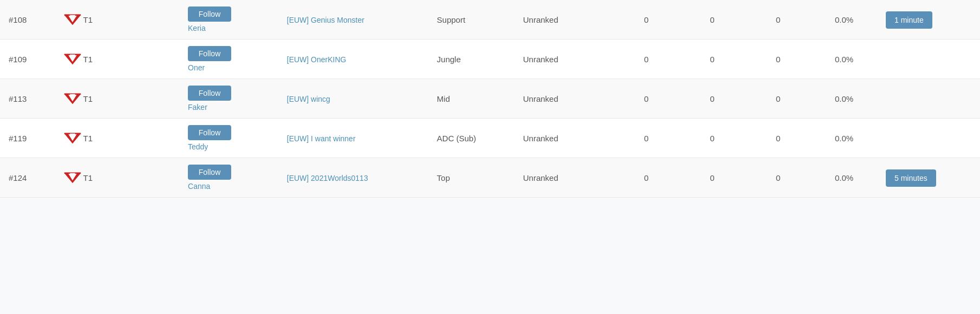 This screenshot has width=980, height=314. I want to click on role-cell: Jungle, so click(471, 60).